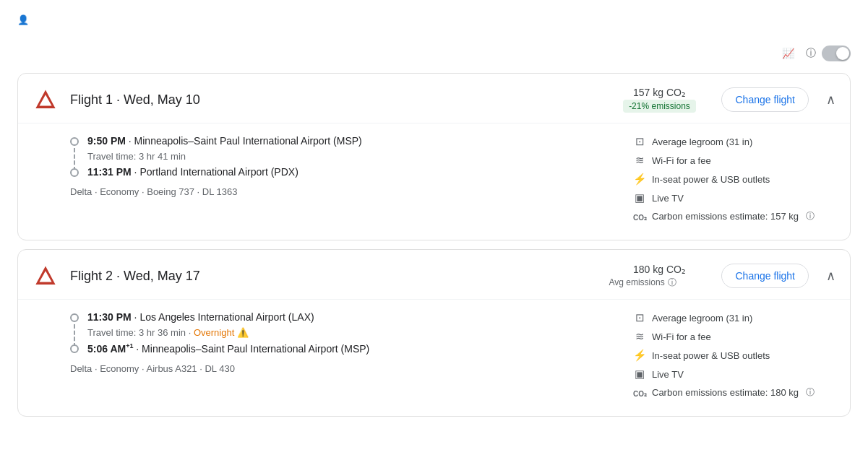 This screenshot has width=868, height=460. Describe the element at coordinates (659, 283) in the screenshot. I see `co2-avg: Avg emissions ⓘ` at that location.